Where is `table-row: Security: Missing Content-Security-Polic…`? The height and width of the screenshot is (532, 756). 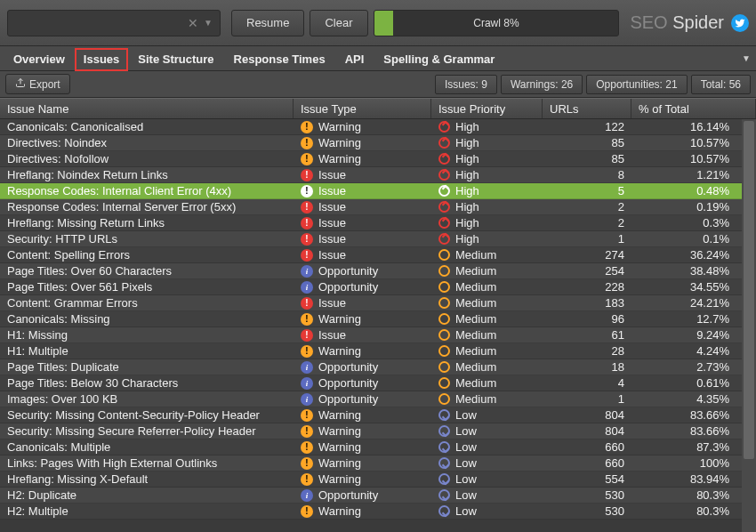
table-row: Security: Missing Content-Security-Polic… is located at coordinates (378, 415).